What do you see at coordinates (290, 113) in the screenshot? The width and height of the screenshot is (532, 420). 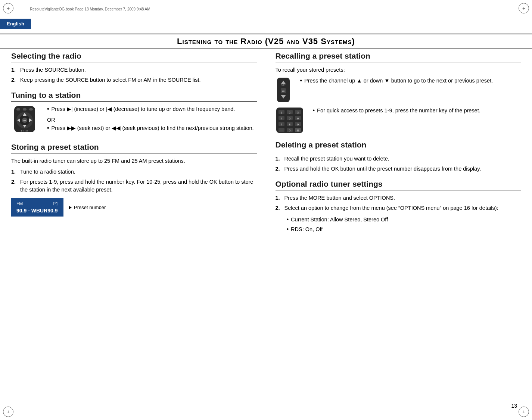 I see `svg-text: 2` at bounding box center [290, 113].